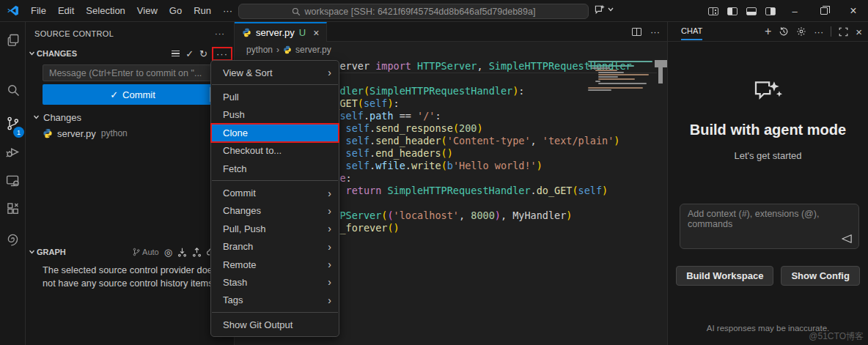  What do you see at coordinates (421, 12) in the screenshot?
I see `command-center-text: workspace [SSH: 6421f69f45754dd8b646af5d…` at bounding box center [421, 12].